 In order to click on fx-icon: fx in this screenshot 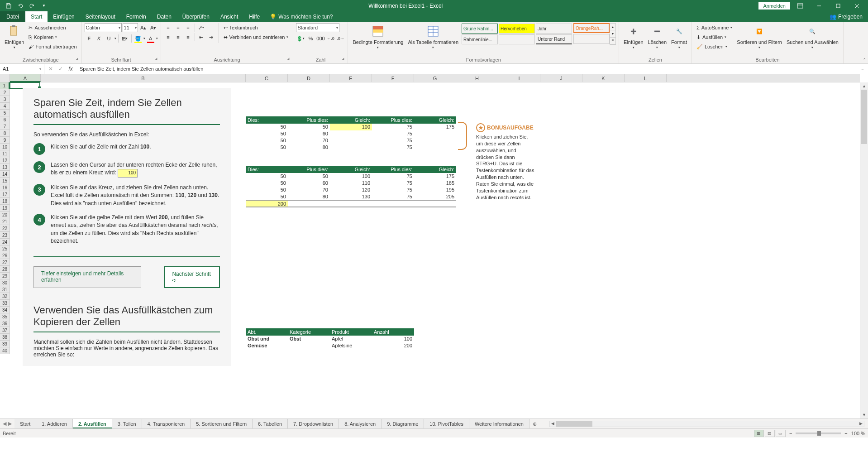, I will do `click(71, 69)`.